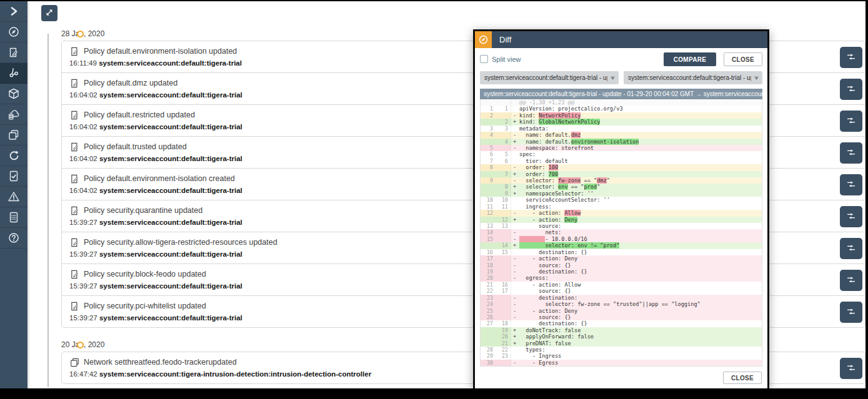 The width and height of the screenshot is (868, 399). I want to click on diff-code: types:, so click(532, 350).